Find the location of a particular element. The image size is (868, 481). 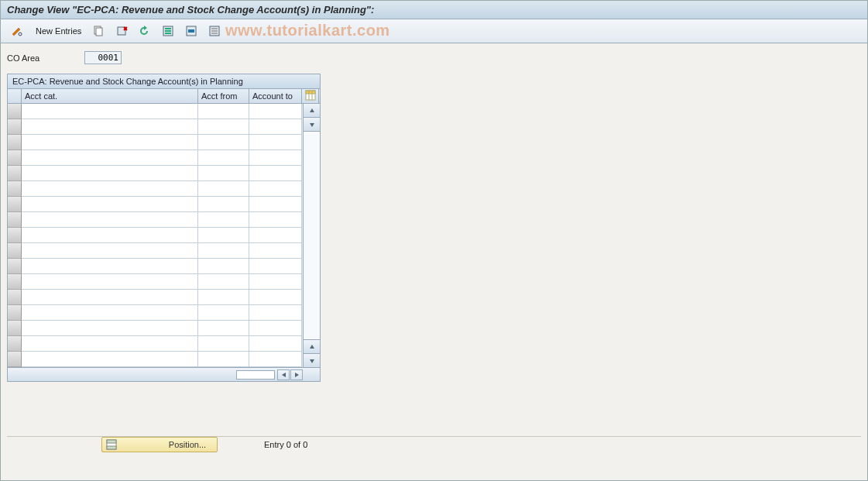

grid-header-account-to: Account to is located at coordinates (276, 96).